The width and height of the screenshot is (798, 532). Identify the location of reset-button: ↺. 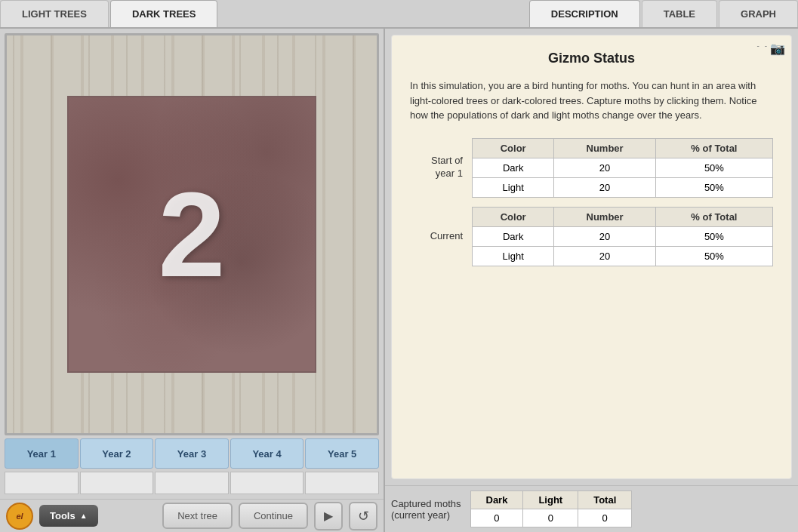
(363, 516).